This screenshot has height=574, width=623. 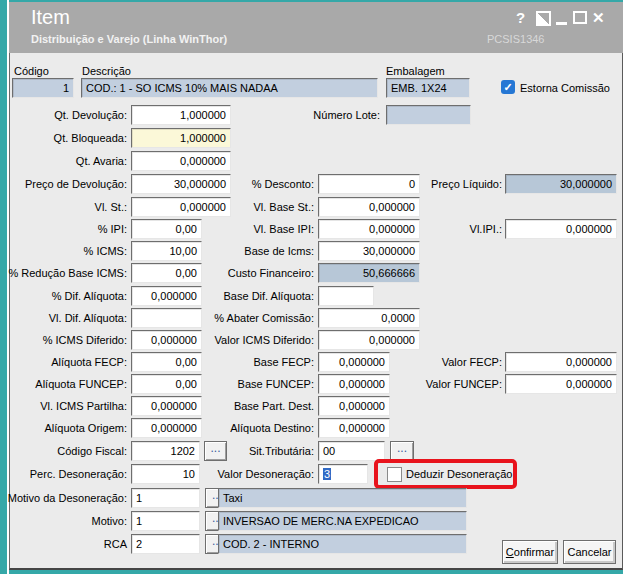 I want to click on valor-funcep-label: Valor FUNCEP:, so click(x=461, y=384).